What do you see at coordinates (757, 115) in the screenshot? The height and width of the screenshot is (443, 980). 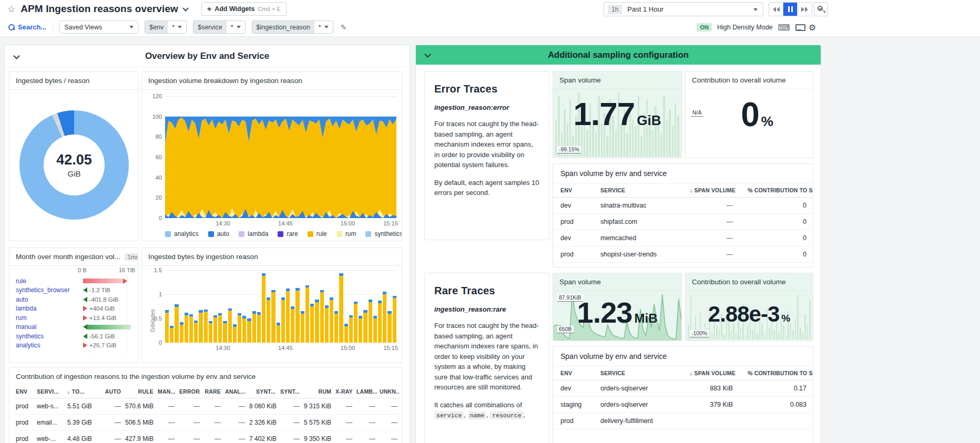 I see `query-value: 0 %` at bounding box center [757, 115].